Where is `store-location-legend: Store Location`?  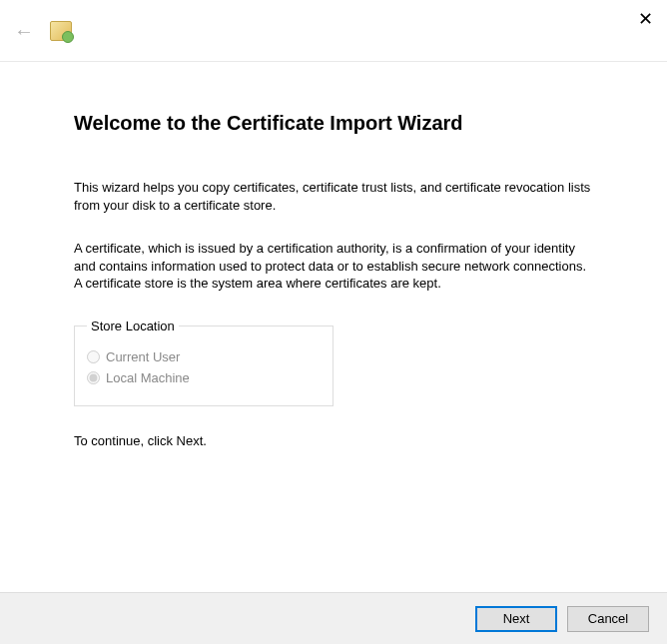
store-location-legend: Store Location is located at coordinates (133, 325).